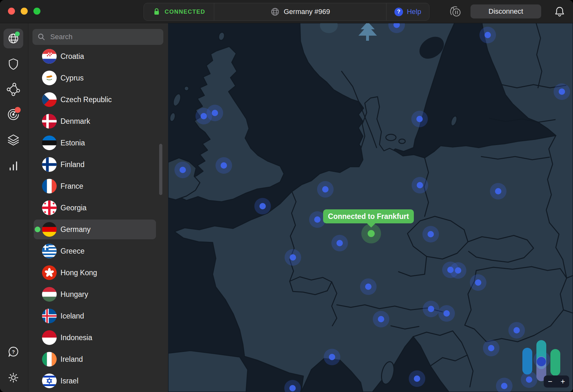 The image size is (573, 392). I want to click on map-zoom-control: − +, so click(556, 382).